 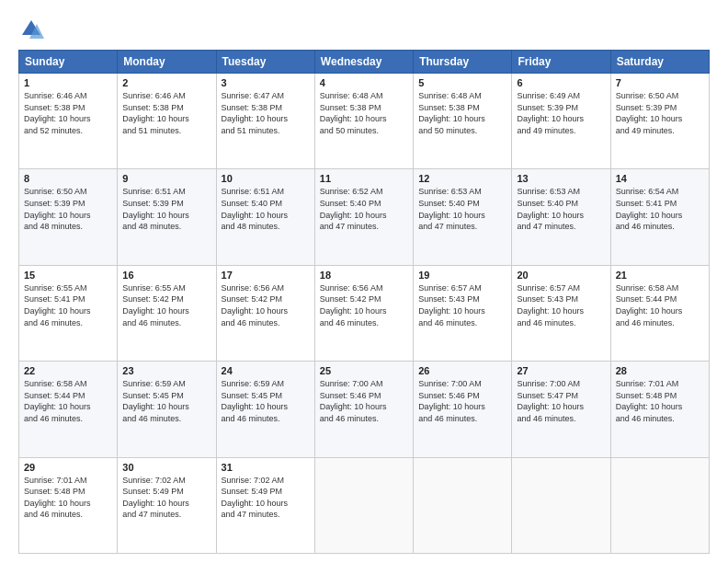 I want to click on calendar-day-cell: 24Sunrise: 6:59 AM Sunset: 5:45 PM Dayli…, so click(x=265, y=409).